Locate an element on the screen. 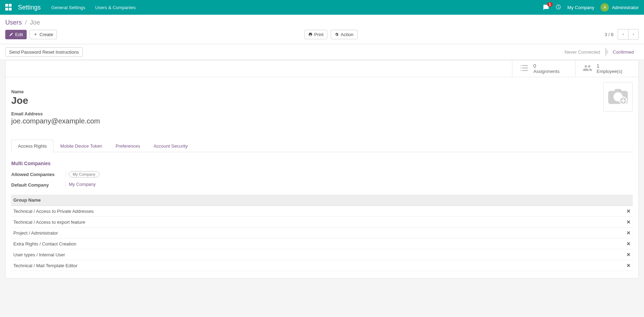  clock-icon is located at coordinates (558, 8).